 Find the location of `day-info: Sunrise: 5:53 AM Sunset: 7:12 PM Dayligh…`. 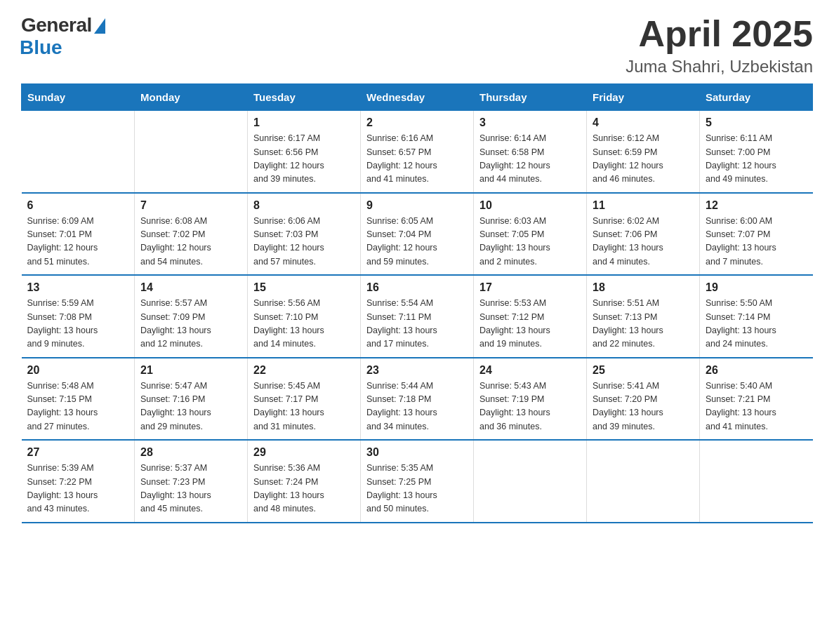

day-info: Sunrise: 5:53 AM Sunset: 7:12 PM Dayligh… is located at coordinates (530, 324).